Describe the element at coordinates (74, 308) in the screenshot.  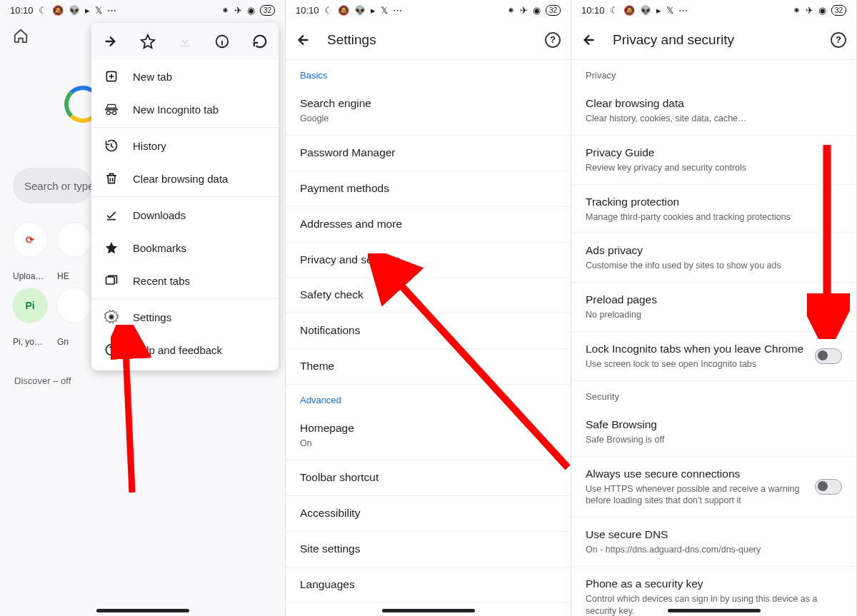
I see `tile-gn` at that location.